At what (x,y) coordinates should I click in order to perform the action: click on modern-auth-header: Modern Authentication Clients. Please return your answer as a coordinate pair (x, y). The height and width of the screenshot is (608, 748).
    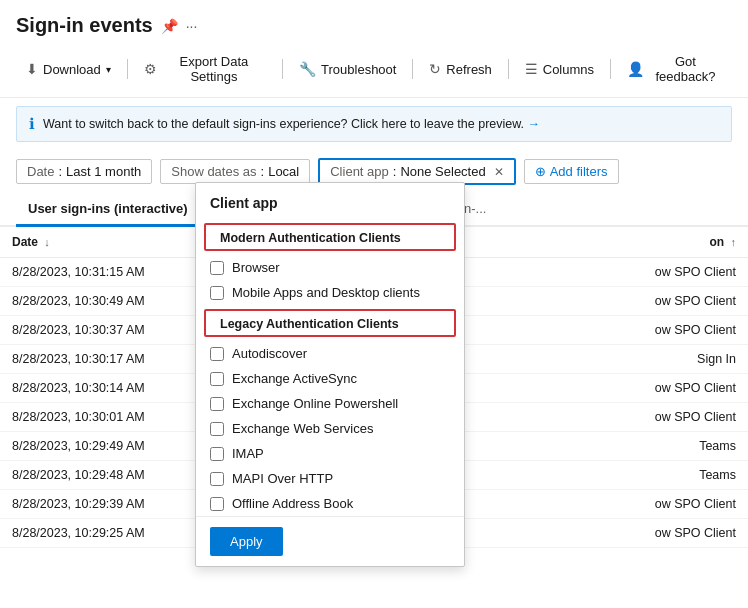
    Looking at the image, I should click on (330, 237).